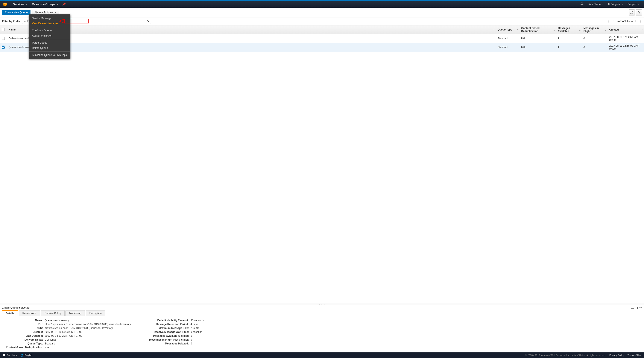  I want to click on cell-created: 2017-08-11 17:30:54 GMT-07:00, so click(626, 39).